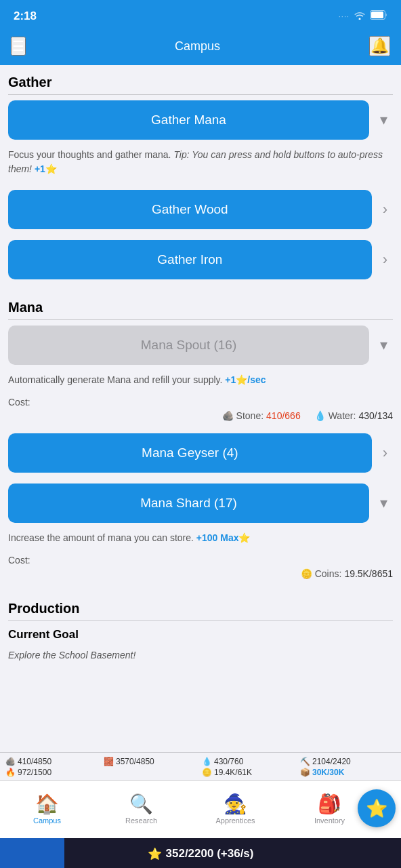 The height and width of the screenshot is (868, 401). I want to click on mana-spout-desc: Automatically generate Mana and refill y…, so click(200, 382).